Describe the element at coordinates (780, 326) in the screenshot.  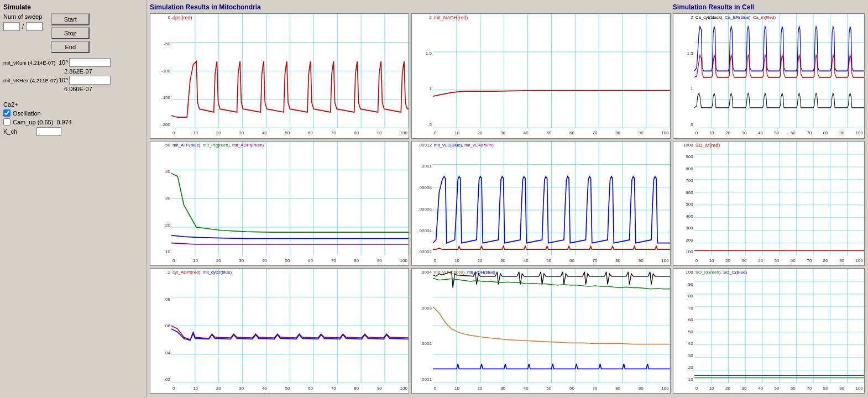
I see `so-i-plot` at that location.